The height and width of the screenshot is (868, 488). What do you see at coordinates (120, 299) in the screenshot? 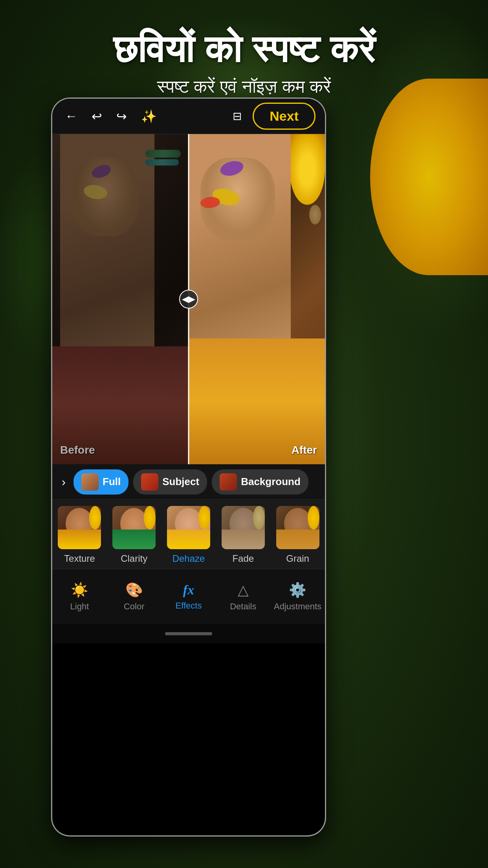
I see `before-content` at bounding box center [120, 299].